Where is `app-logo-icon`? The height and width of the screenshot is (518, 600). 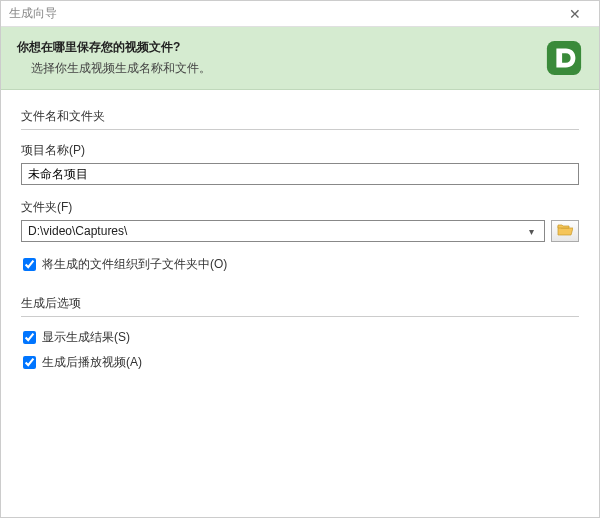 app-logo-icon is located at coordinates (564, 58).